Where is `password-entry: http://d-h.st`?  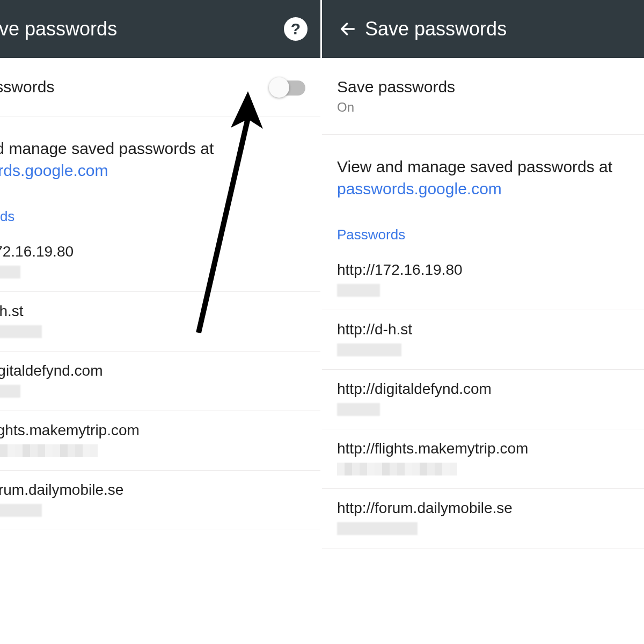 password-entry: http://d-h.st is located at coordinates (483, 340).